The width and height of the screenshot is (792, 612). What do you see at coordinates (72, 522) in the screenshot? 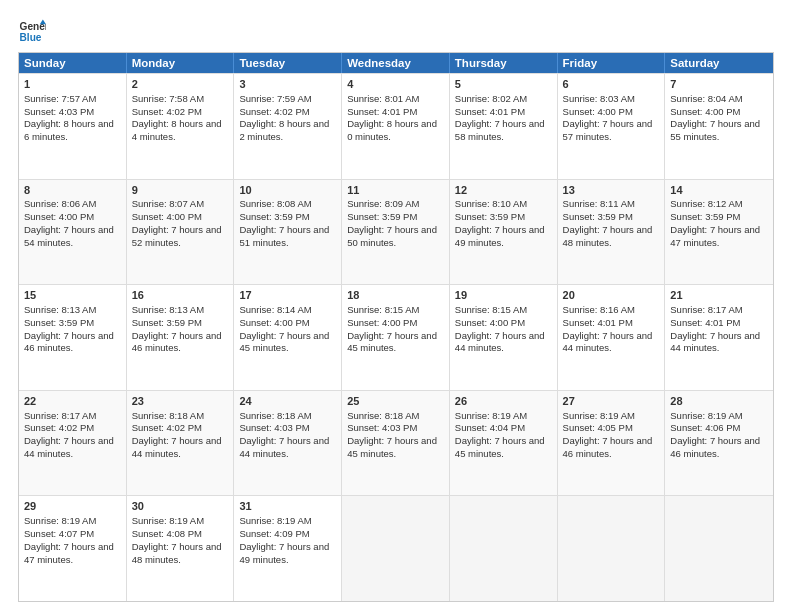
I see `sunrise: Sunrise: 8:19 AM` at bounding box center [72, 522].